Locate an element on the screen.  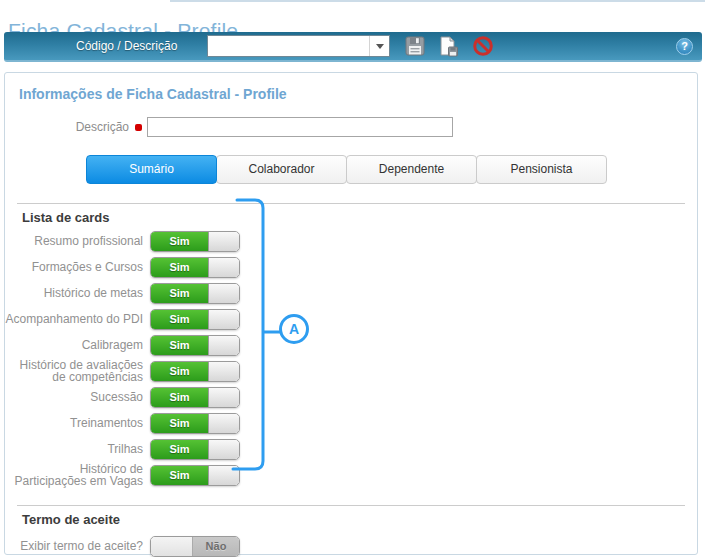
toggle-trilhas: Sim is located at coordinates (195, 450).